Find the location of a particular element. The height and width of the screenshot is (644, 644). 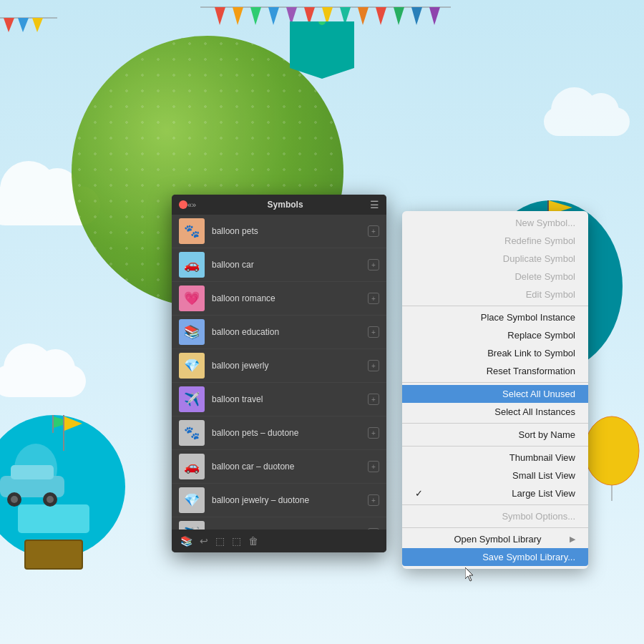

symbol-name: balloon pets is located at coordinates (235, 231).